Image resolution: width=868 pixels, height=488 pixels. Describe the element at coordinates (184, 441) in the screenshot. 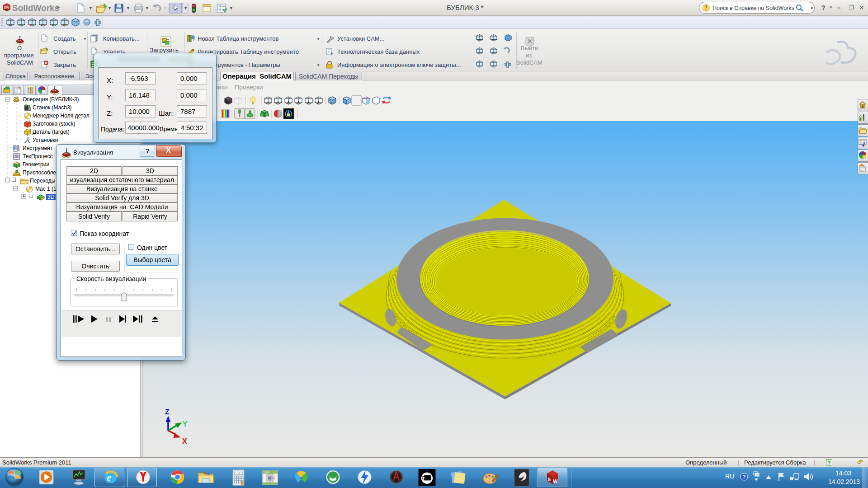

I see `svg-text: X` at that location.